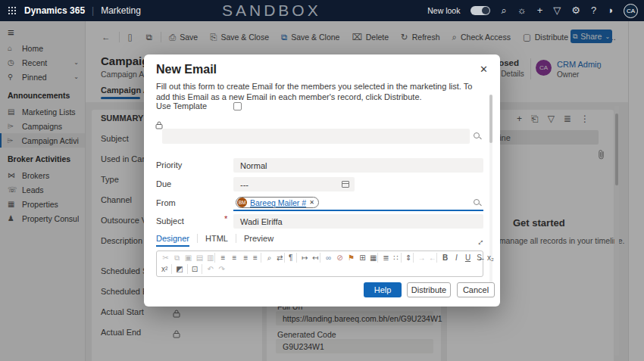 This screenshot has height=361, width=644. What do you see at coordinates (305, 257) in the screenshot?
I see `text-direction-ltr-icon: ↦` at bounding box center [305, 257].